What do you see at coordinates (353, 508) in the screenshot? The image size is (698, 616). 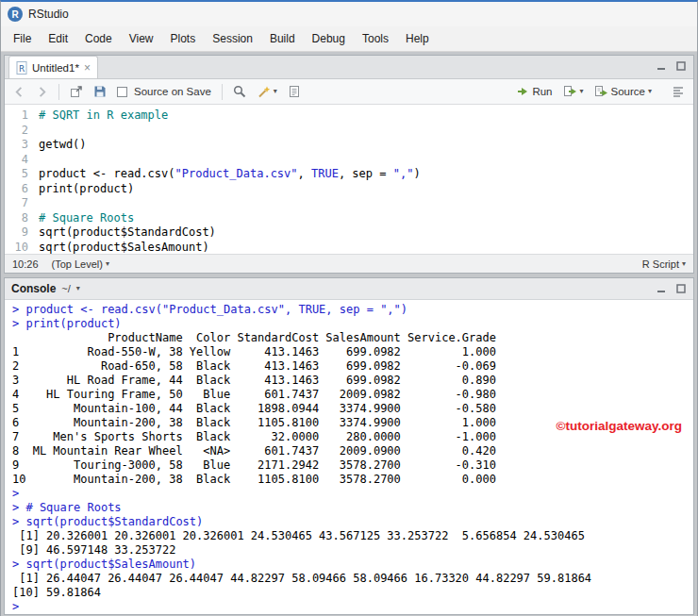 I see `console-line: > # Square Roots` at bounding box center [353, 508].